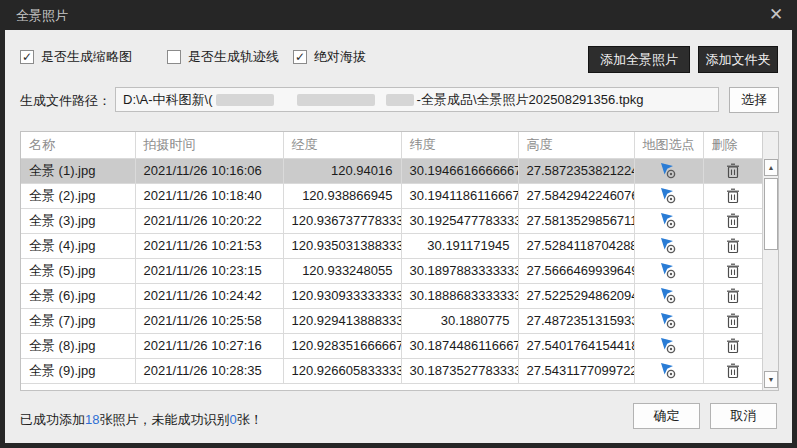 This screenshot has width=797, height=448. What do you see at coordinates (744, 416) in the screenshot?
I see `cancel-button: 取消` at bounding box center [744, 416].